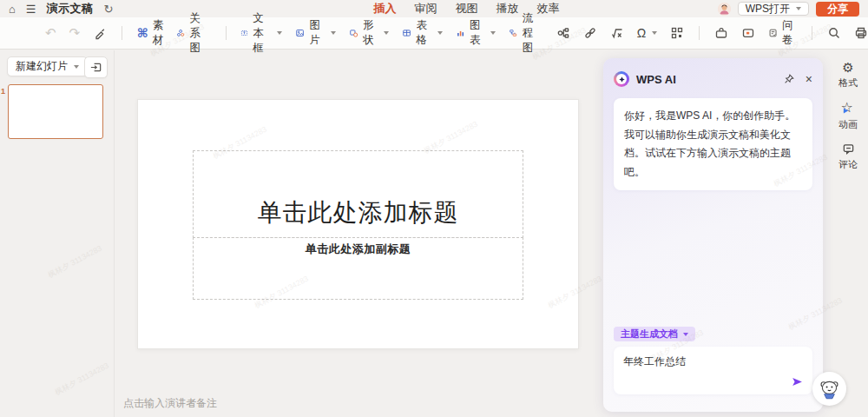 Image resolution: width=868 pixels, height=417 pixels. I want to click on import-slide-button, so click(95, 68).